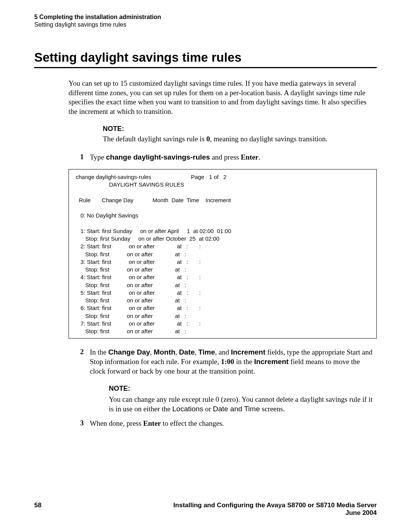 The height and width of the screenshot is (532, 411). What do you see at coordinates (76, 158) in the screenshot?
I see `step-1-num: 1` at bounding box center [76, 158].